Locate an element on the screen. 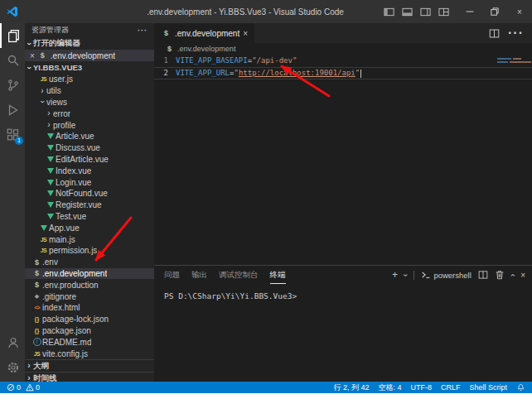 The image size is (532, 399). vscode-logo-icon is located at coordinates (12, 12).